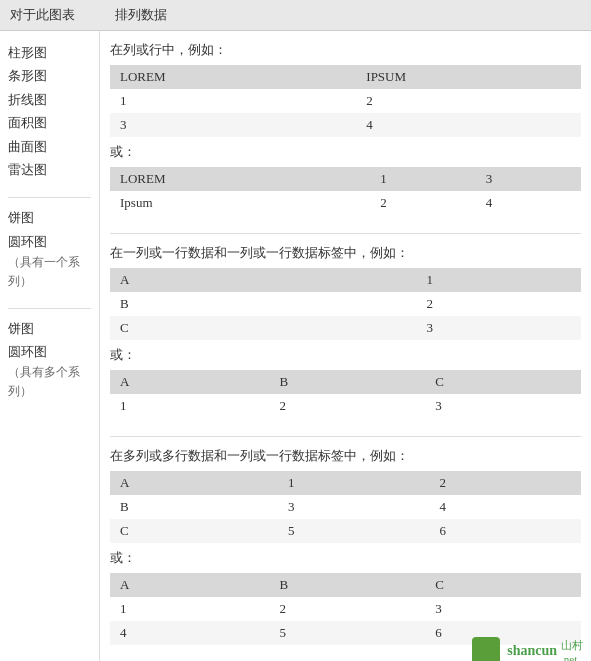  What do you see at coordinates (346, 531) in the screenshot?
I see `table-row: C 5 6` at bounding box center [346, 531].